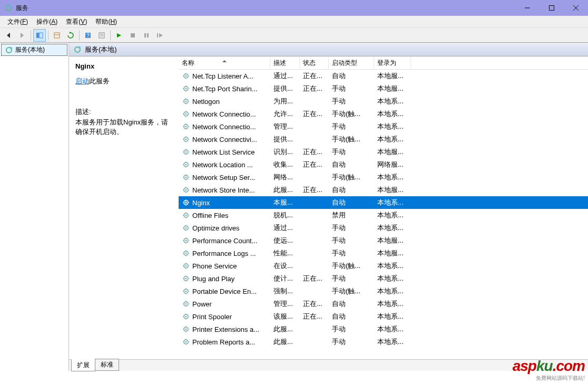 This screenshot has height=383, width=588. I want to click on start-service-link: 启动, so click(82, 81).